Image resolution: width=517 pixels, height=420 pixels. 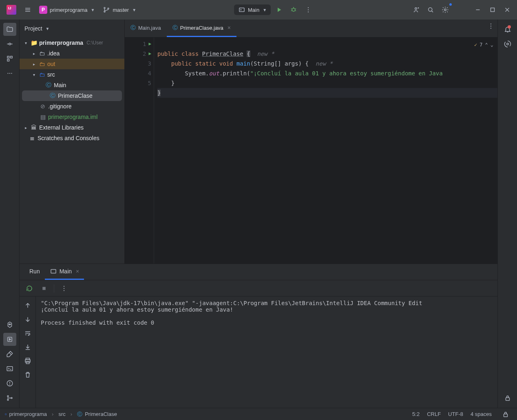 I want to click on inspection-widget: ✓ 7 ⌃ ⌄, so click(x=484, y=45).